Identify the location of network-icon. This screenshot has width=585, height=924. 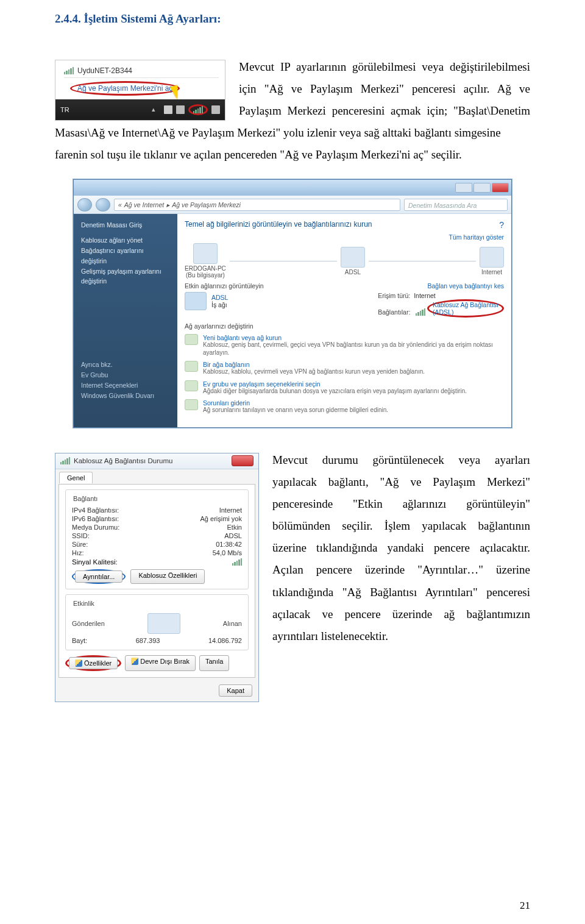
(196, 301).